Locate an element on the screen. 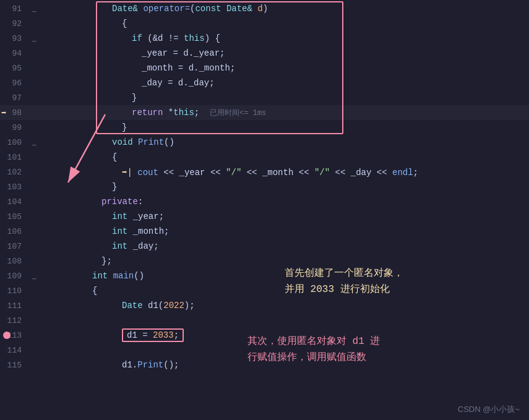 The height and width of the screenshot is (420, 529). linenum-97: 97 is located at coordinates (14, 98).